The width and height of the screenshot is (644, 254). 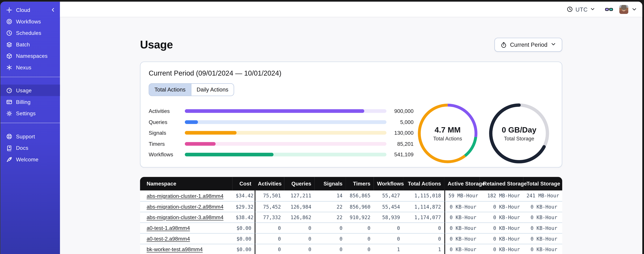 I want to click on usage-icon, so click(x=10, y=90).